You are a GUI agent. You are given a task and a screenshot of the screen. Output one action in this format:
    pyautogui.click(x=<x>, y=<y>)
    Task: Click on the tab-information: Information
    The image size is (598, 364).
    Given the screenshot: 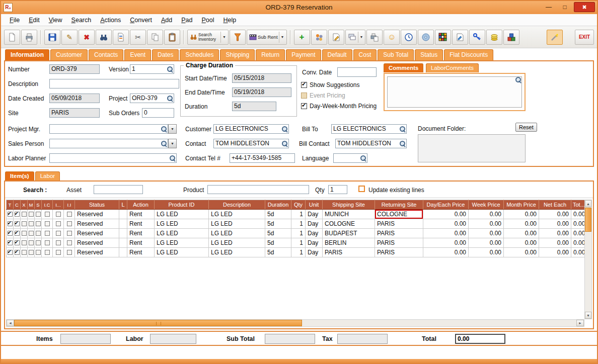 What is the action you would take?
    pyautogui.click(x=27, y=55)
    